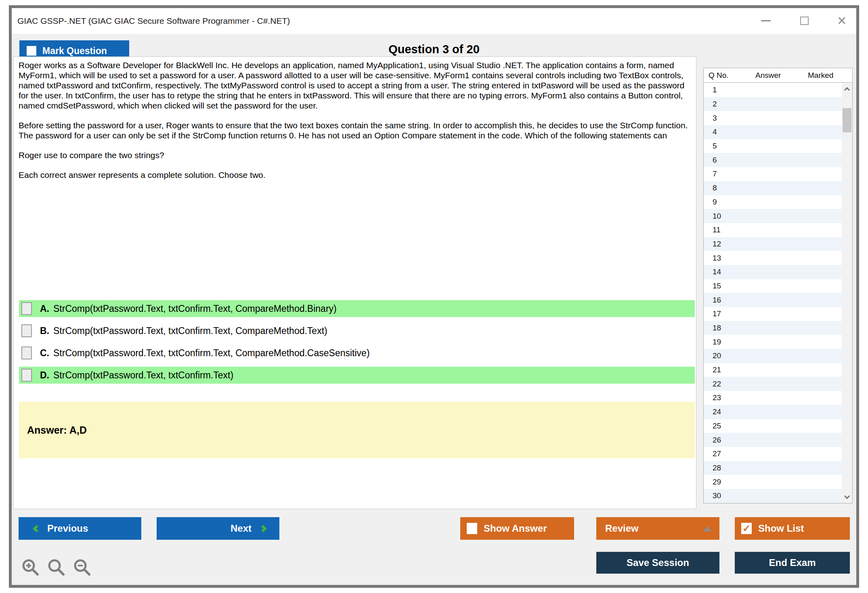  Describe the element at coordinates (781, 528) in the screenshot. I see `show-list-label: Show List` at that location.